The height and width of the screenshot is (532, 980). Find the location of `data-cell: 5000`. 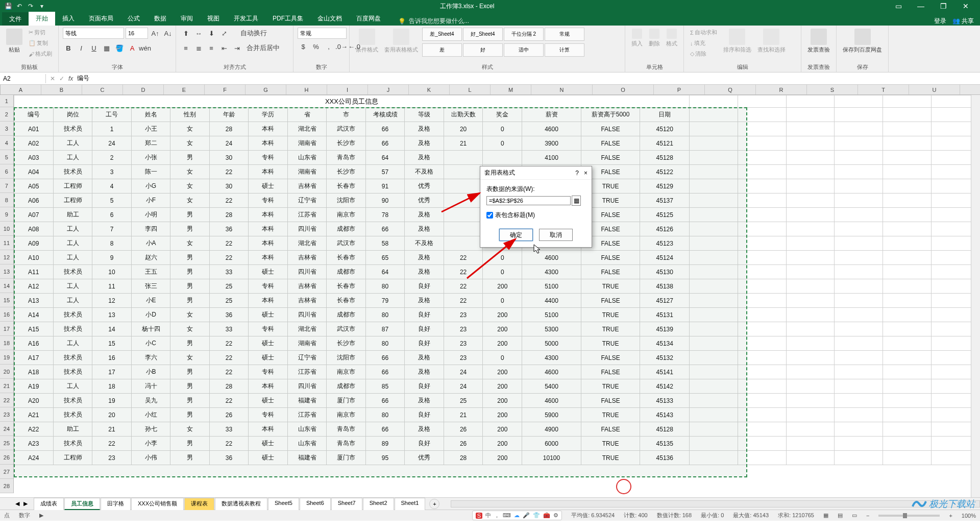

data-cell: 5000 is located at coordinates (552, 344).